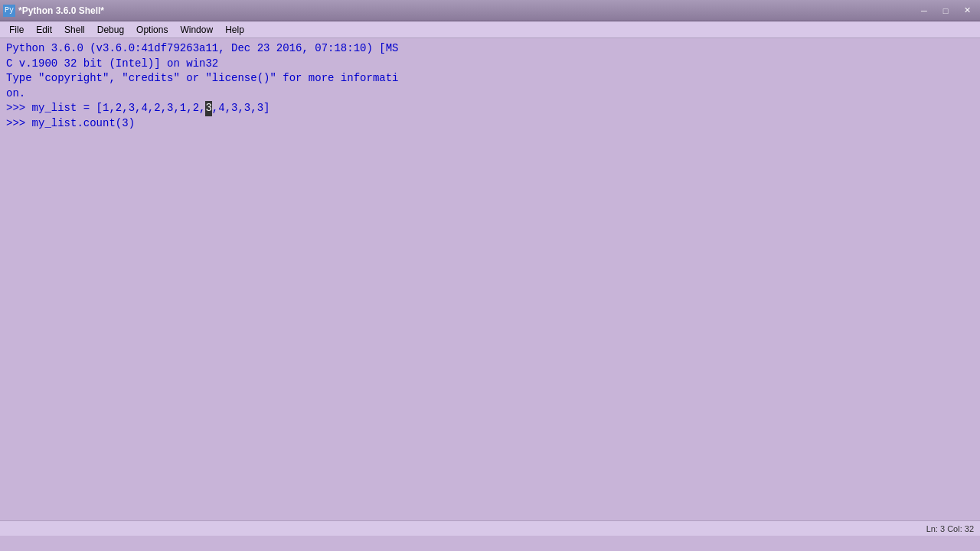  I want to click on code-line-1-before-cursor: my_list = [1,2,3,4,2,3,1,2,, so click(119, 109).